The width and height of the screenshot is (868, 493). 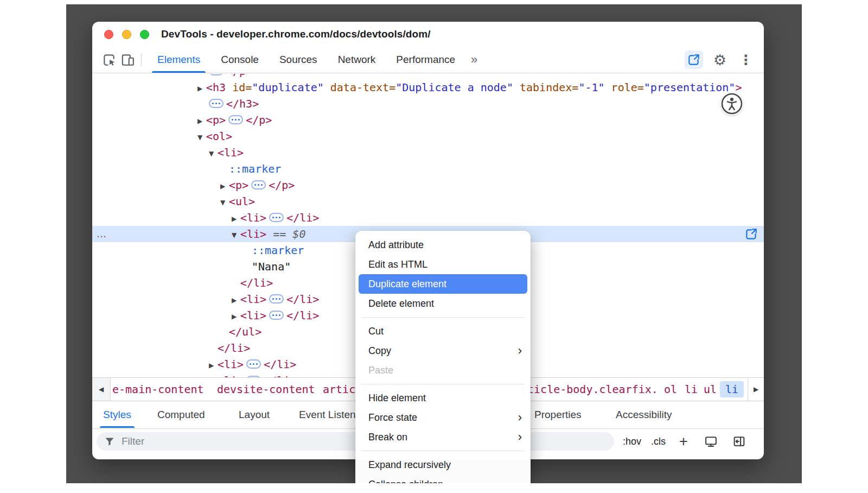 What do you see at coordinates (240, 60) in the screenshot?
I see `tab-console: Console` at bounding box center [240, 60].